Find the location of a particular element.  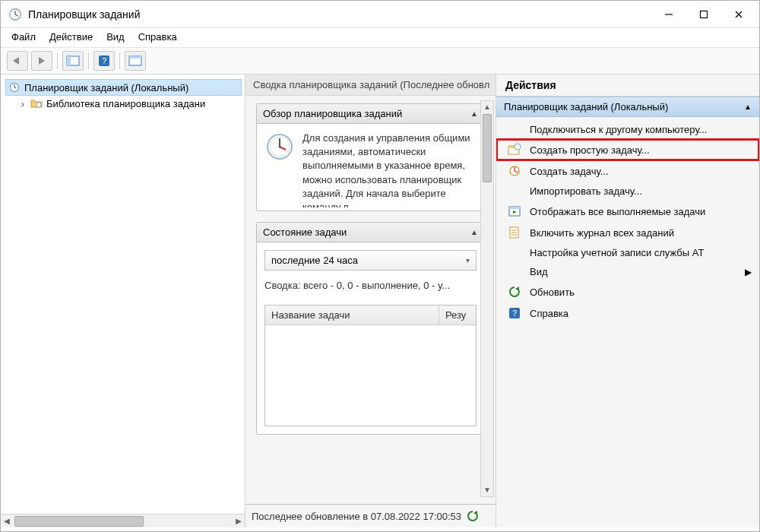

table-header-row: Название задачи Резу is located at coordinates (371, 315).